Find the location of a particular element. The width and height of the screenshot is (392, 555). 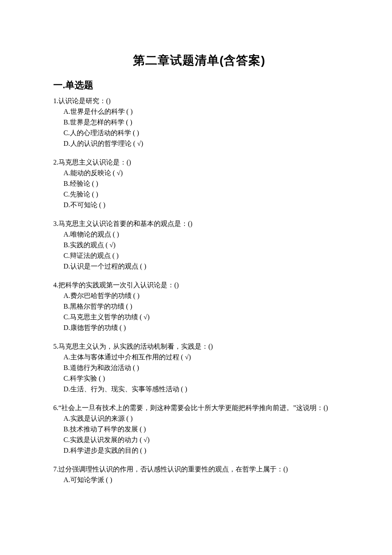

question-option: C.人的心理活动的科学 ( ) is located at coordinates (205, 133).